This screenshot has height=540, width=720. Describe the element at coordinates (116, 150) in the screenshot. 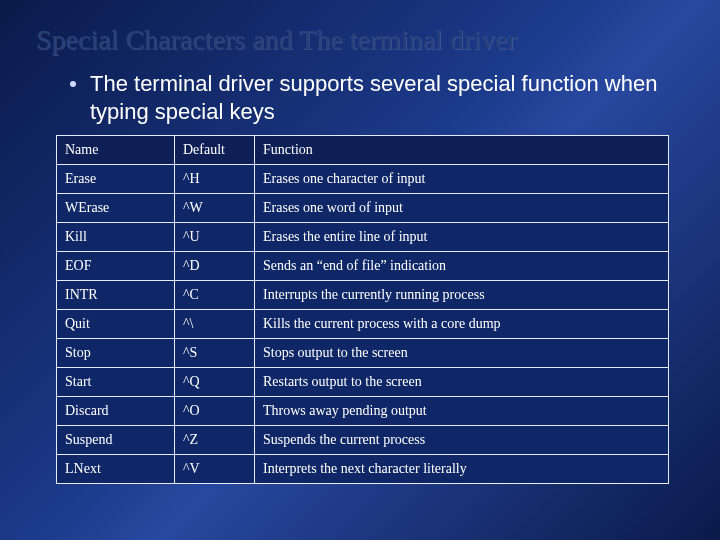

I see `col-header-name: Name` at that location.